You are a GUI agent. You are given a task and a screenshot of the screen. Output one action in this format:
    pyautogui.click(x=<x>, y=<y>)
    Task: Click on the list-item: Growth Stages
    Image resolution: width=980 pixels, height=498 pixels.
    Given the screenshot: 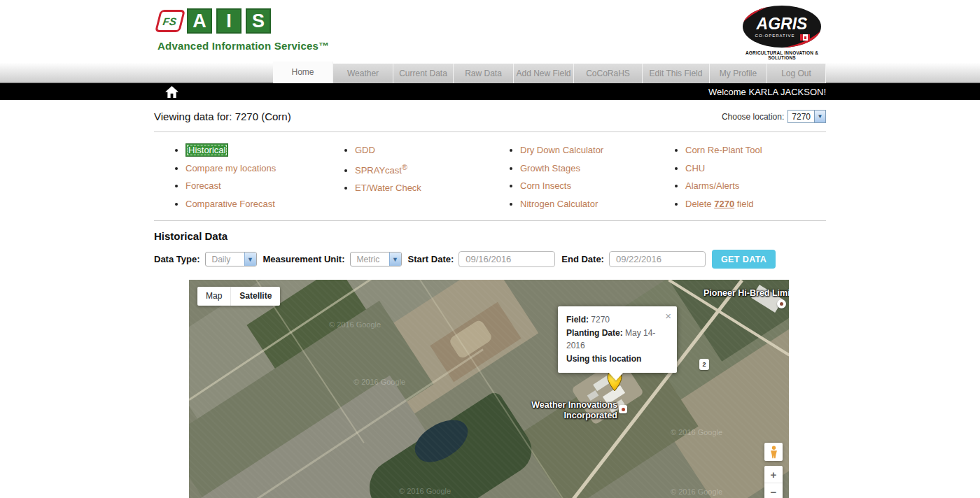 What is the action you would take?
    pyautogui.click(x=587, y=168)
    